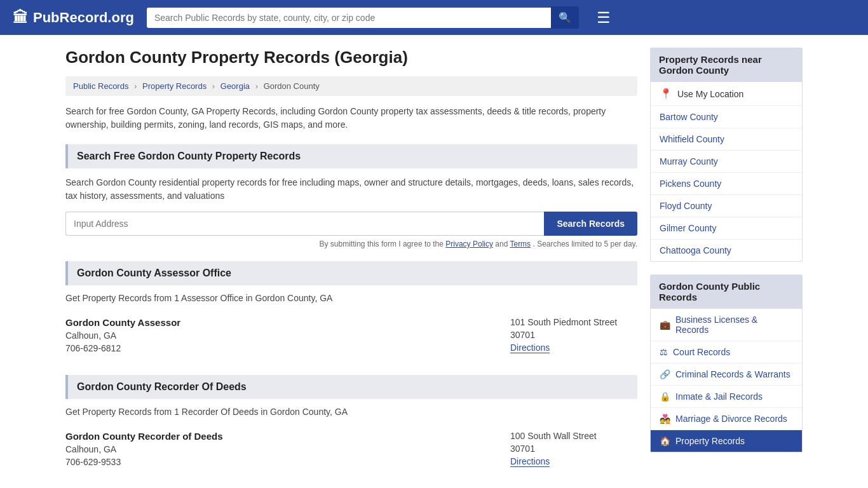  Describe the element at coordinates (726, 117) in the screenshot. I see `sidebar-item-bartow: Bartow County` at that location.